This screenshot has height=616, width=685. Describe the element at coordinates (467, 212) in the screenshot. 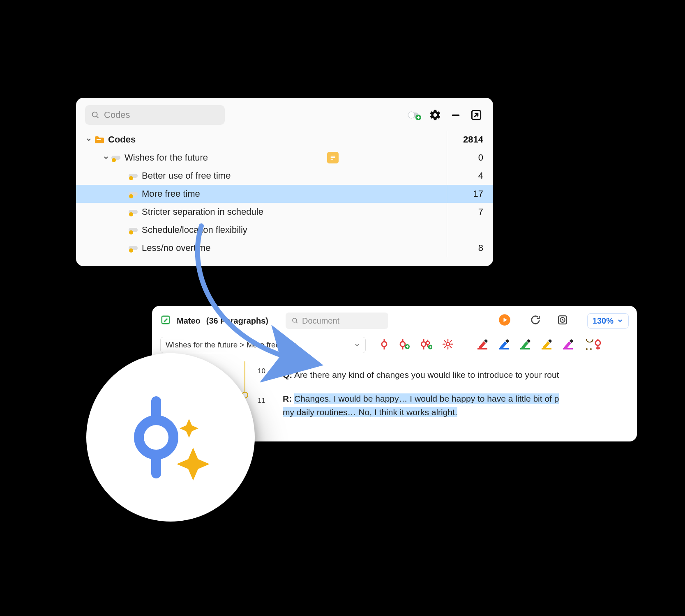

I see `codes-item-count: 7` at that location.